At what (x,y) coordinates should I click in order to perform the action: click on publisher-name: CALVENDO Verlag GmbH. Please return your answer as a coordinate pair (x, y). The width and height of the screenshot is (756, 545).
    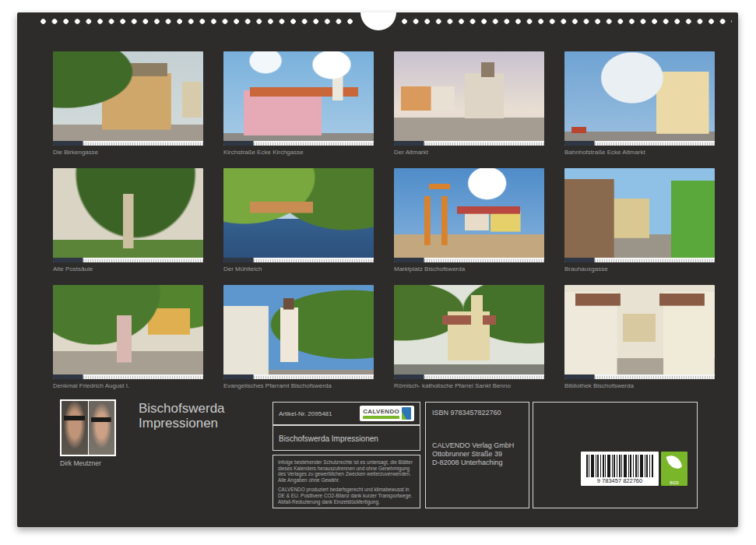
    Looking at the image, I should click on (477, 445).